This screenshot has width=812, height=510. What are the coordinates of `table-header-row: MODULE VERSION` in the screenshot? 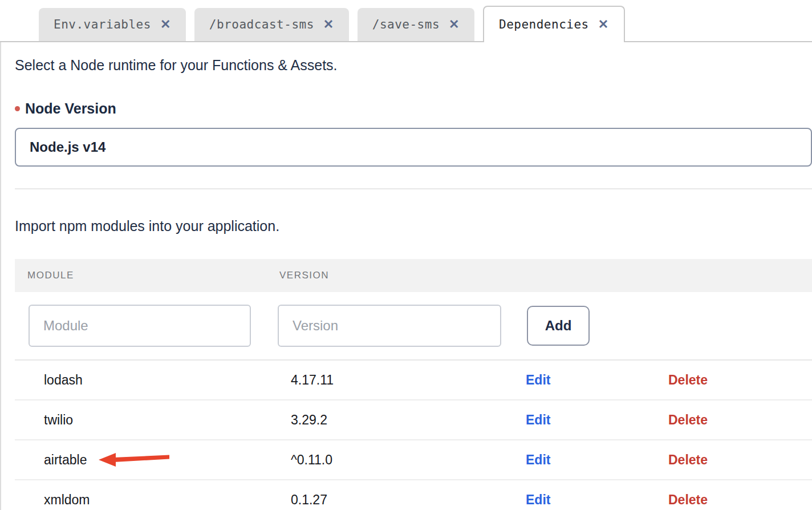 It's located at (413, 276).